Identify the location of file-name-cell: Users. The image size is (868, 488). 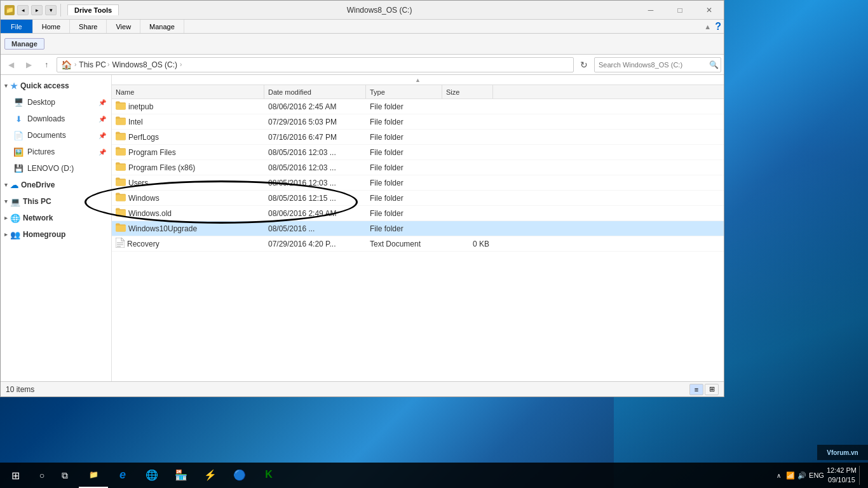
(188, 183).